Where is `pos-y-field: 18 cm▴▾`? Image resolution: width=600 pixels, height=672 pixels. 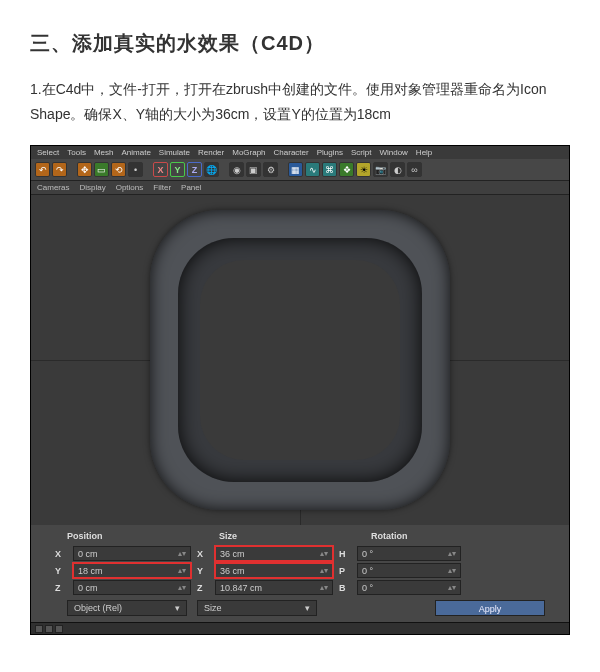 pos-y-field: 18 cm▴▾ is located at coordinates (132, 570).